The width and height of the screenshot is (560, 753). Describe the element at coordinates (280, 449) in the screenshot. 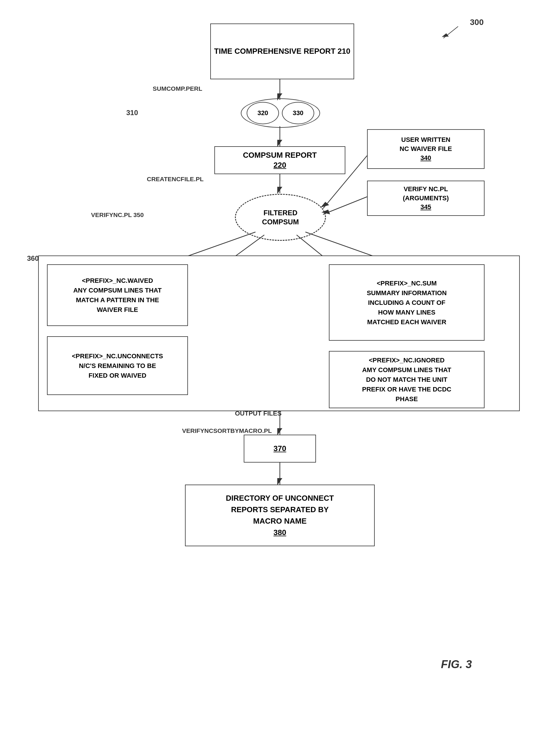

I see `node-370-box: 370` at that location.